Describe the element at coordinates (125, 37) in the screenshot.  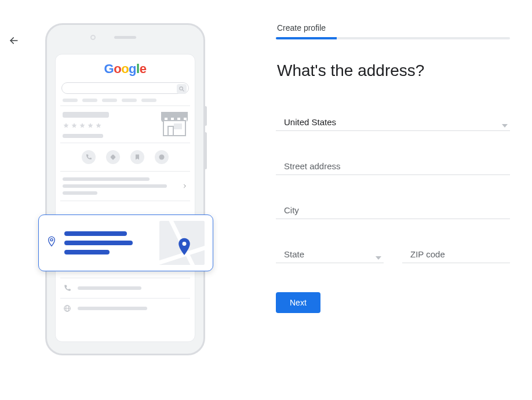
I see `phone-speaker` at that location.